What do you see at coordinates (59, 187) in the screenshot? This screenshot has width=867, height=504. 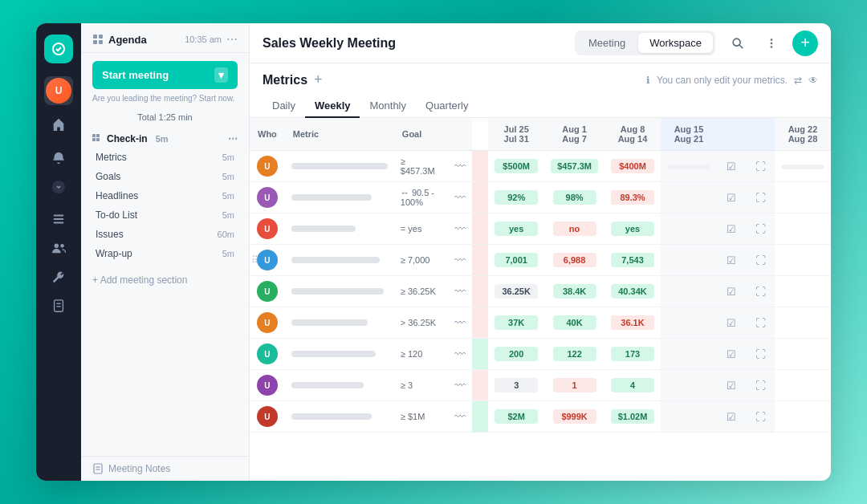 I see `nav-collapse` at bounding box center [59, 187].